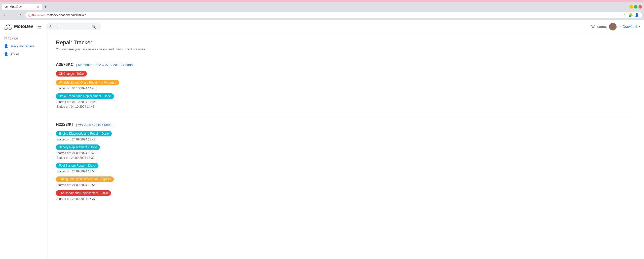 This screenshot has width=644, height=259. I want to click on browser-tab: 🏍 MotoDev ✕, so click(22, 7).